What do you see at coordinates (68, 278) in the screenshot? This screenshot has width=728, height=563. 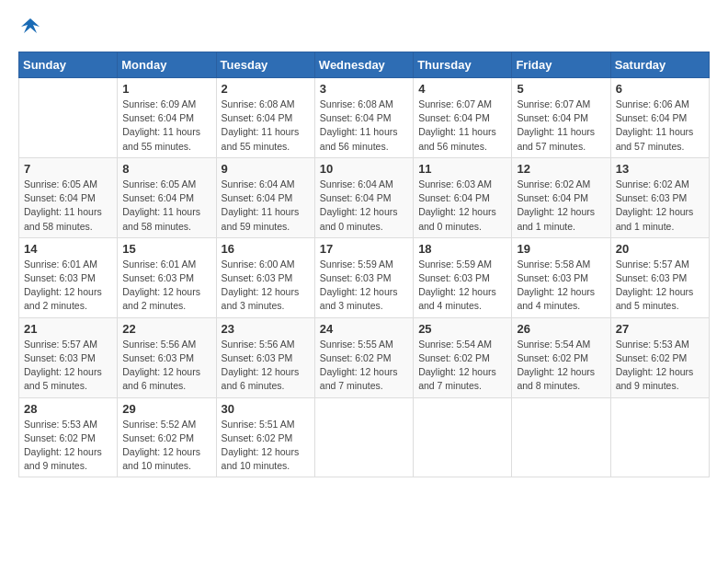 I see `calendar-cell: 14Sunrise: 6:01 AM Sunset: 6:03 PM Dayli…` at bounding box center [68, 278].